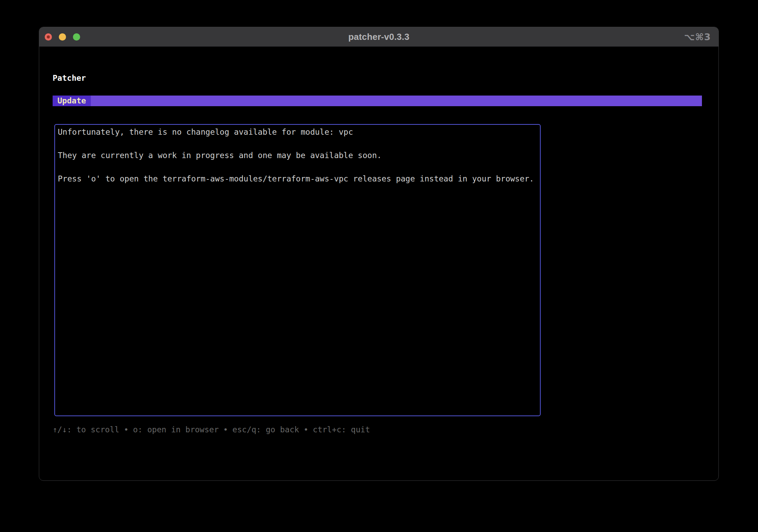 This screenshot has height=532, width=758. What do you see at coordinates (379, 37) in the screenshot?
I see `window-titlebar: patcher-v0.3.3 ⌥⌘3` at bounding box center [379, 37].